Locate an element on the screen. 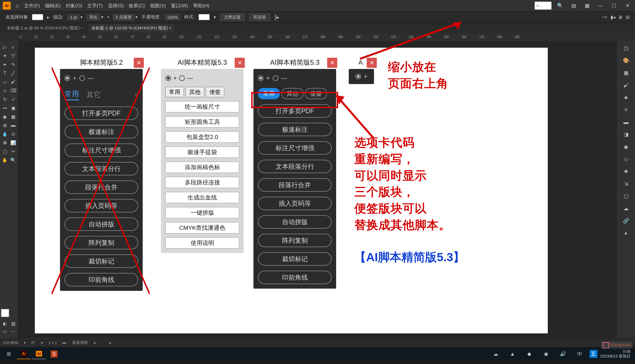 The width and height of the screenshot is (635, 364). volume-icon: 🔊 is located at coordinates (563, 354).